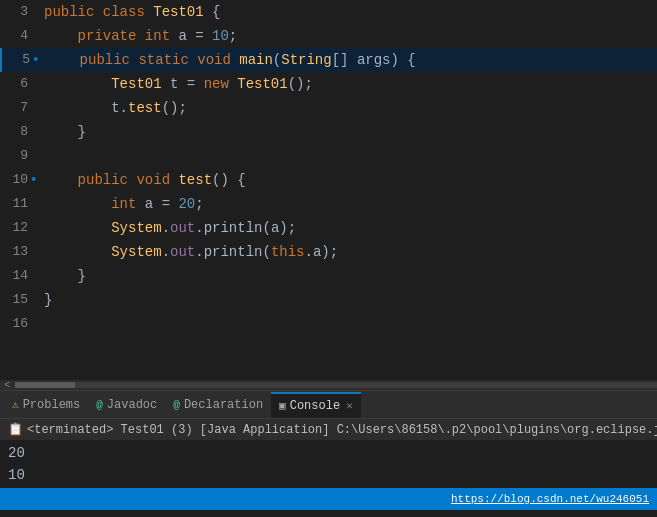  What do you see at coordinates (20, 228) in the screenshot?
I see `line-number: 12` at bounding box center [20, 228].